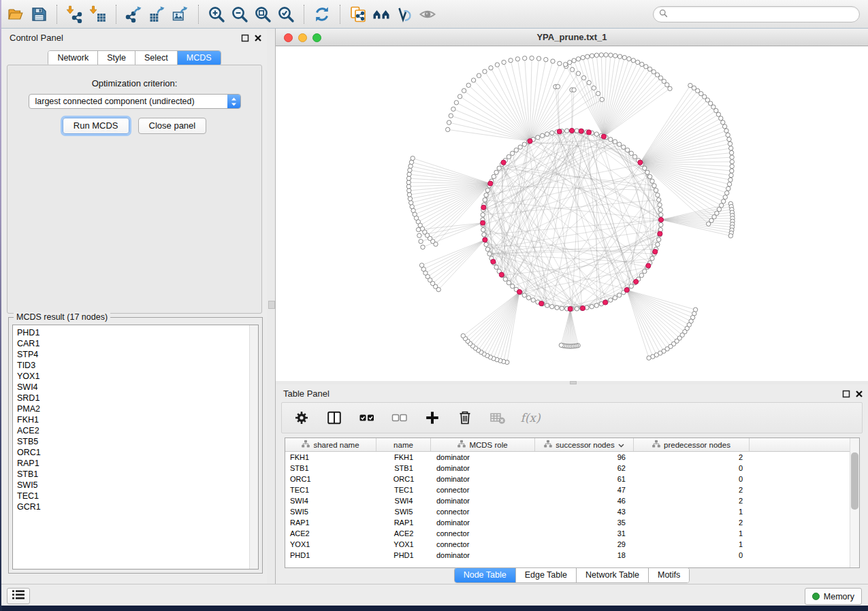 This screenshot has height=611, width=868. I want to click on table-row: FKH1FKH1dominator962, so click(572, 457).